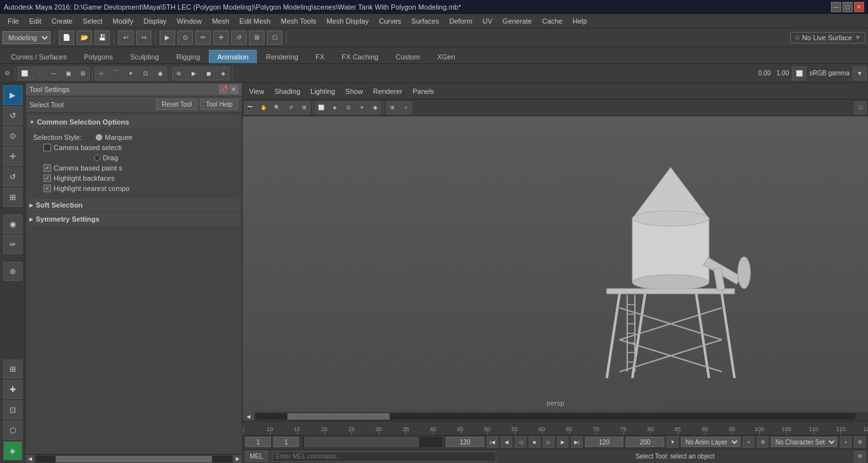 This screenshot has height=463, width=868. What do you see at coordinates (13, 95) in the screenshot?
I see `select-tool-btn: ▶` at bounding box center [13, 95].